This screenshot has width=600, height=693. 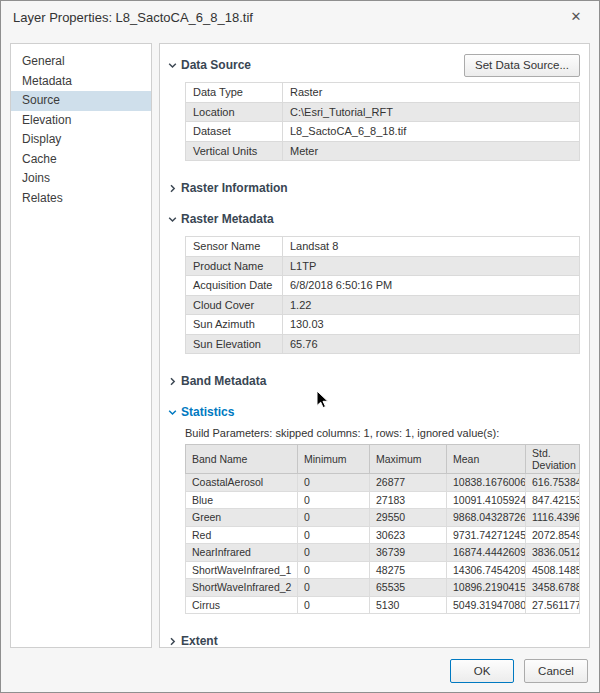 What do you see at coordinates (234, 151) in the screenshot?
I see `property-label: Vertical Units` at bounding box center [234, 151].